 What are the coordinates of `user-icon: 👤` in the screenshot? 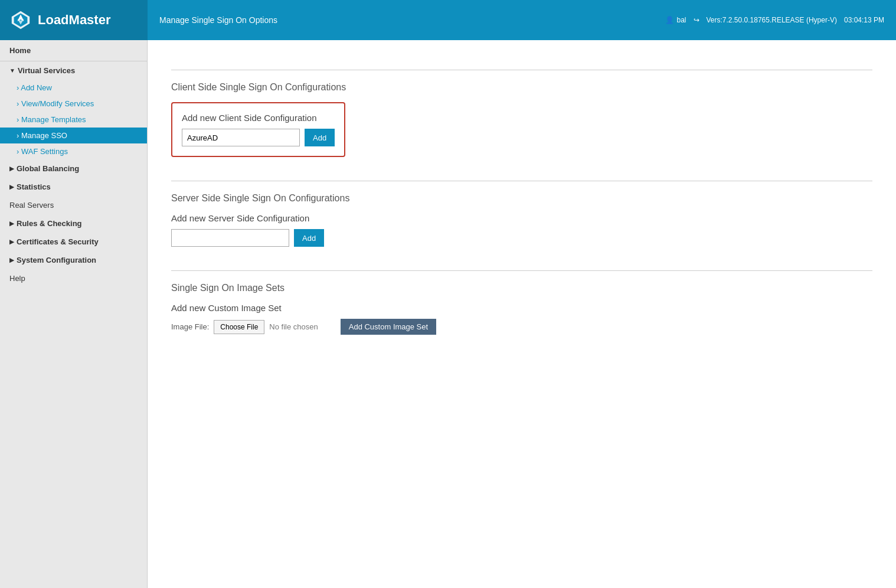 It's located at (669, 20).